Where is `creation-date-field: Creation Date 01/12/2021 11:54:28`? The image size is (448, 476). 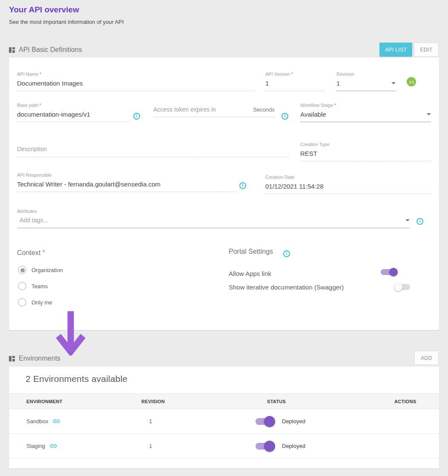
creation-date-field: Creation Date 01/12/2021 11:54:28 is located at coordinates (348, 184).